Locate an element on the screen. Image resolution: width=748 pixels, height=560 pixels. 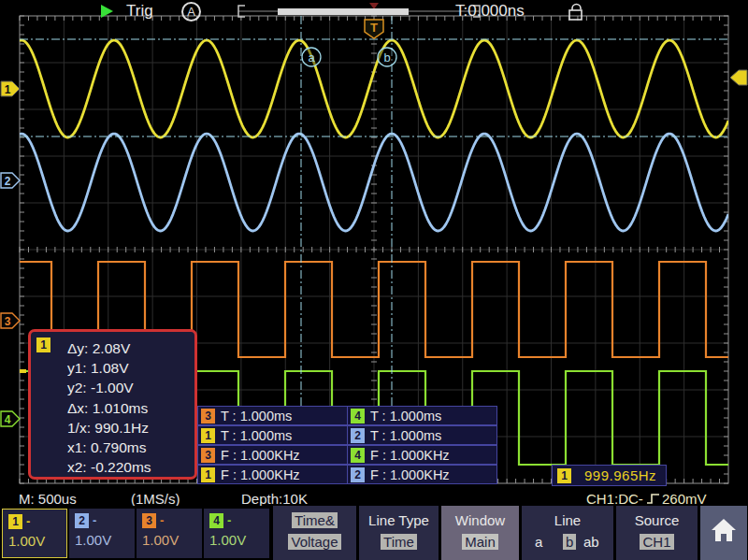
popup-delta-y: Δy: 2.08V is located at coordinates (131, 348).